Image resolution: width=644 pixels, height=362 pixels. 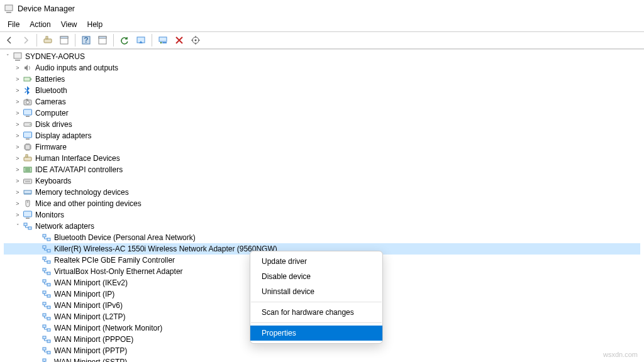 What do you see at coordinates (26, 40) in the screenshot?
I see `forward-button` at bounding box center [26, 40].